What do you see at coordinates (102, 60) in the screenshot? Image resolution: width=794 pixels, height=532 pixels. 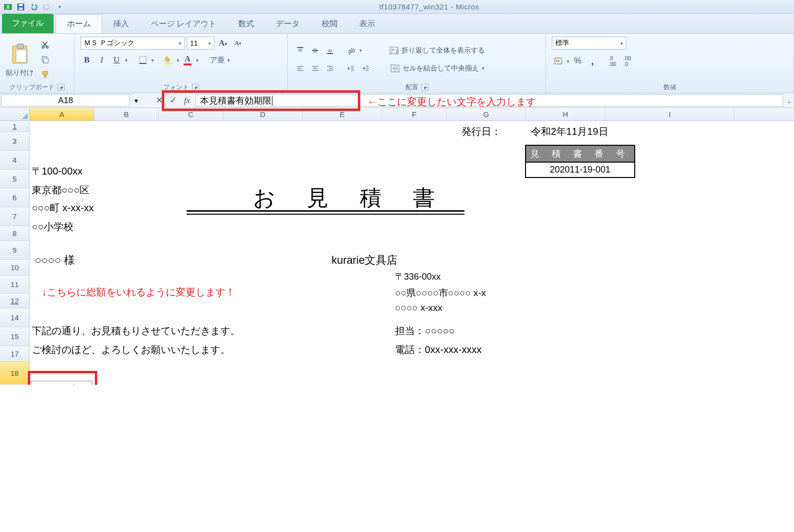 I see `italic-button: I` at bounding box center [102, 60].